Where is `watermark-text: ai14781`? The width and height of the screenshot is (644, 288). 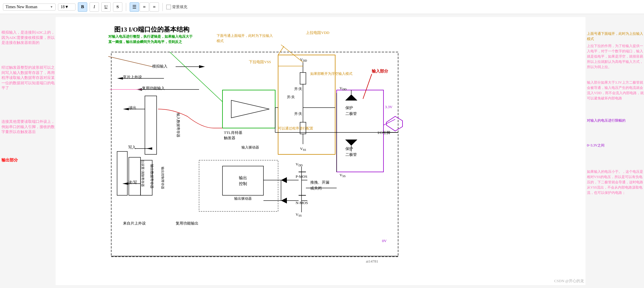 watermark-text: ai14781 is located at coordinates (372, 261).